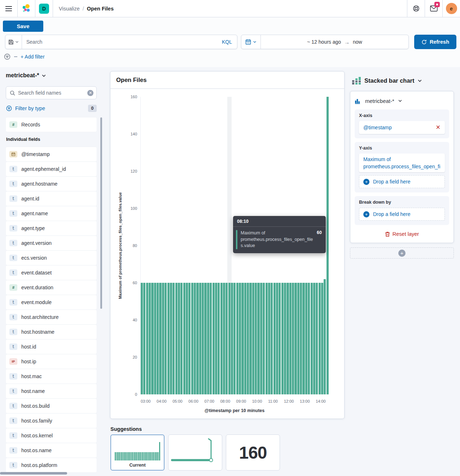  Describe the element at coordinates (101, 213) in the screenshot. I see `sidebar-vertical-scrollbar` at that location.